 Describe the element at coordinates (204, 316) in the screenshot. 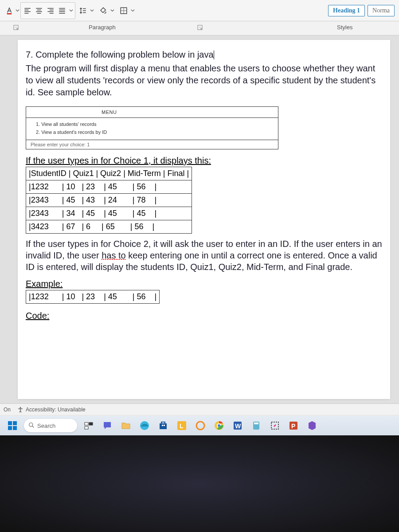

I see `code-label: Code:` at that location.